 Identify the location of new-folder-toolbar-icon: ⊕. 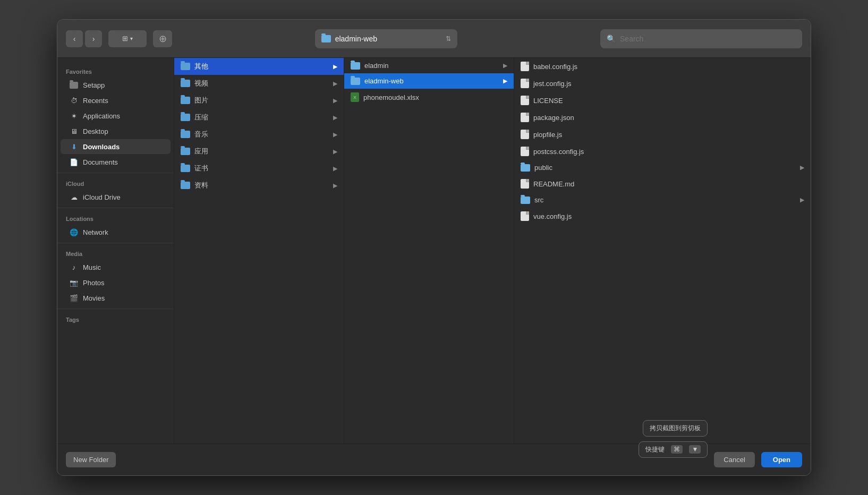
(163, 39).